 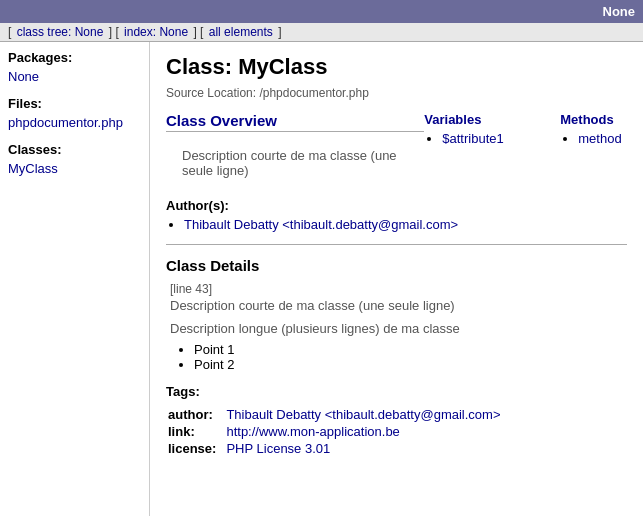 I want to click on detail-long-desc: Description longue (plusieurs lignes) de…, so click(x=396, y=328).